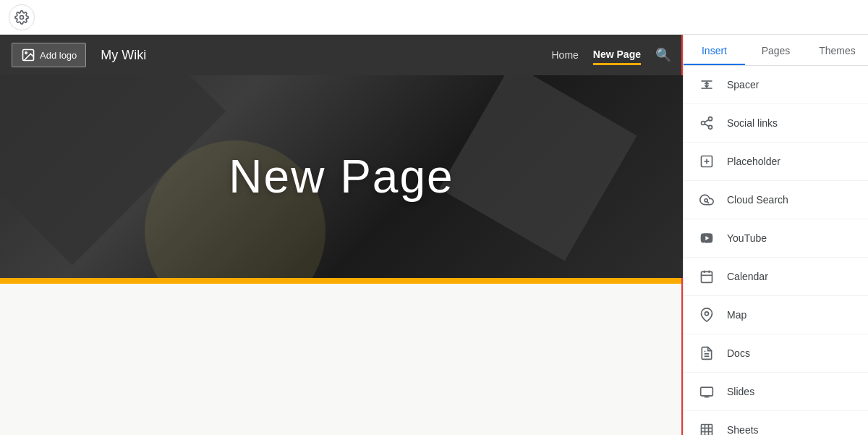 This screenshot has height=435, width=868. What do you see at coordinates (754, 161) in the screenshot?
I see `placeholder-label: Placeholder` at bounding box center [754, 161].